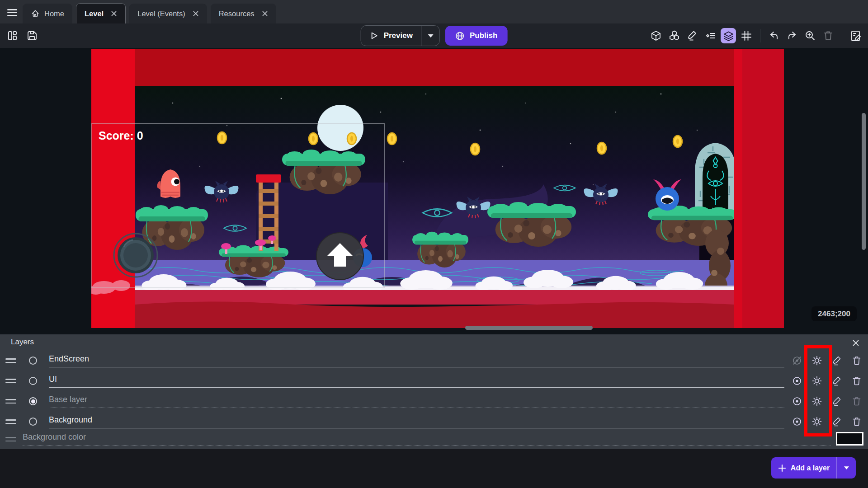  Describe the element at coordinates (797, 361) in the screenshot. I see `visibility-off-icon` at that location.